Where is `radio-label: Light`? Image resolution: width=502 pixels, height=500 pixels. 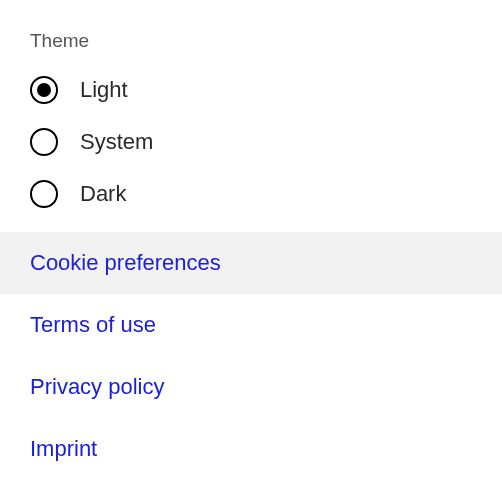 radio-label: Light is located at coordinates (104, 90).